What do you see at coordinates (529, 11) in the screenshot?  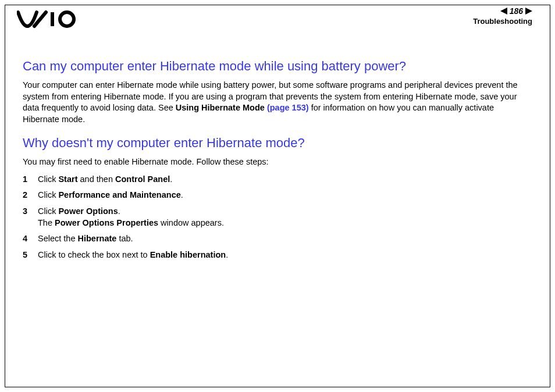 I see `next-page-arrow-icon` at bounding box center [529, 11].